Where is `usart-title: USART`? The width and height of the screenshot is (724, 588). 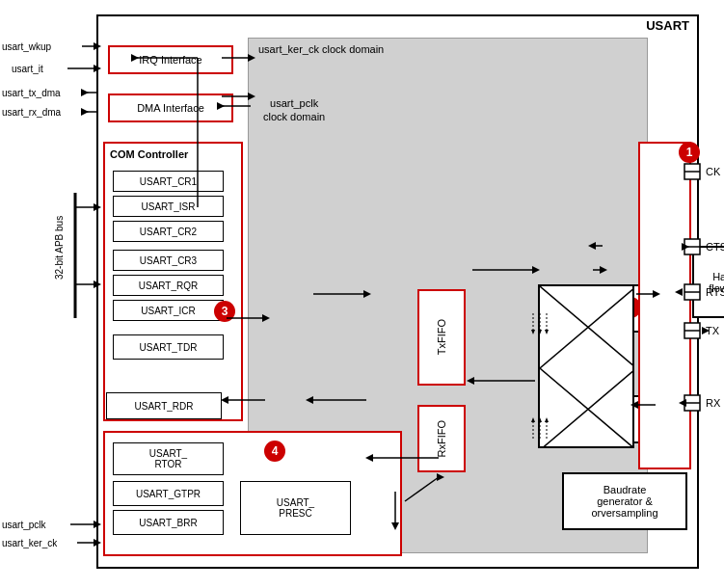
usart-title: USART is located at coordinates (667, 25).